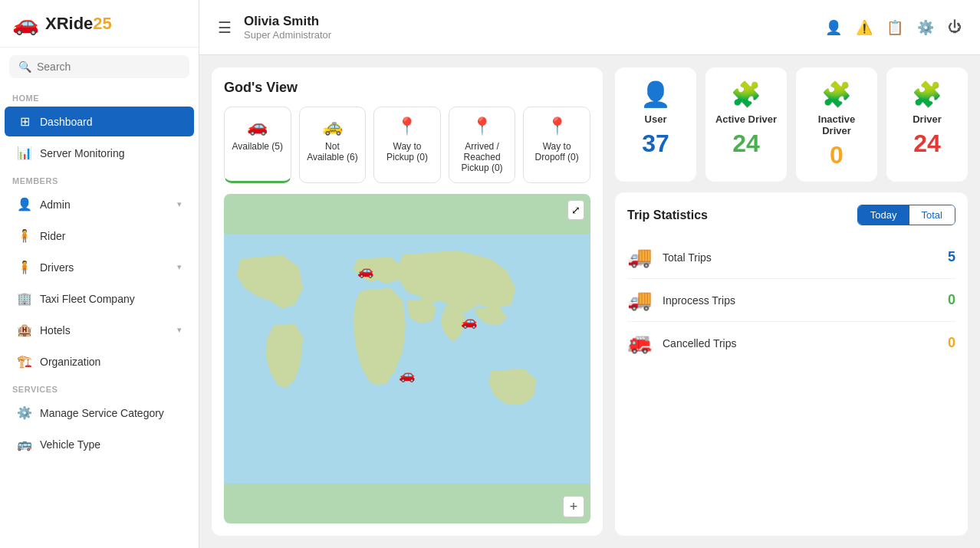  I want to click on stat-cards-row: 👤 User 37 🧩 Active Driver 24 🧩 Inactive …, so click(791, 124).